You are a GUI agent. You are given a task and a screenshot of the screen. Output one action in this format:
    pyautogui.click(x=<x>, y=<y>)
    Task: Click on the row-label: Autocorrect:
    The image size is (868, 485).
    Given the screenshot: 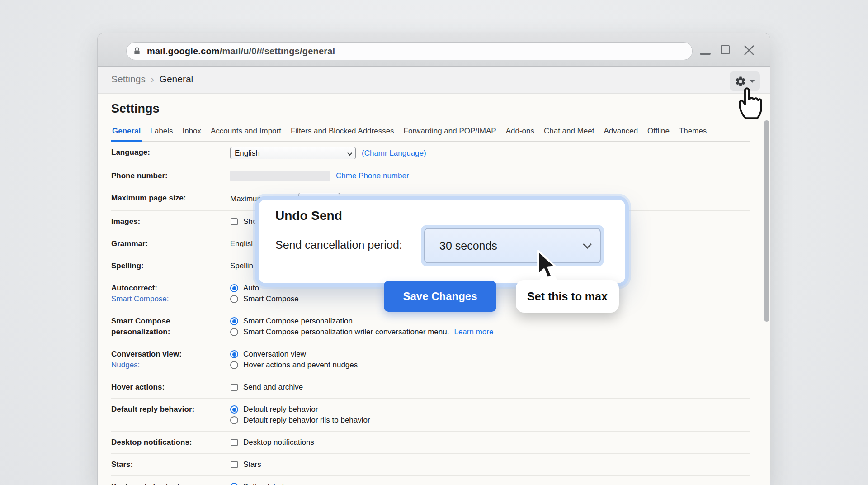 What is the action you would take?
    pyautogui.click(x=171, y=288)
    